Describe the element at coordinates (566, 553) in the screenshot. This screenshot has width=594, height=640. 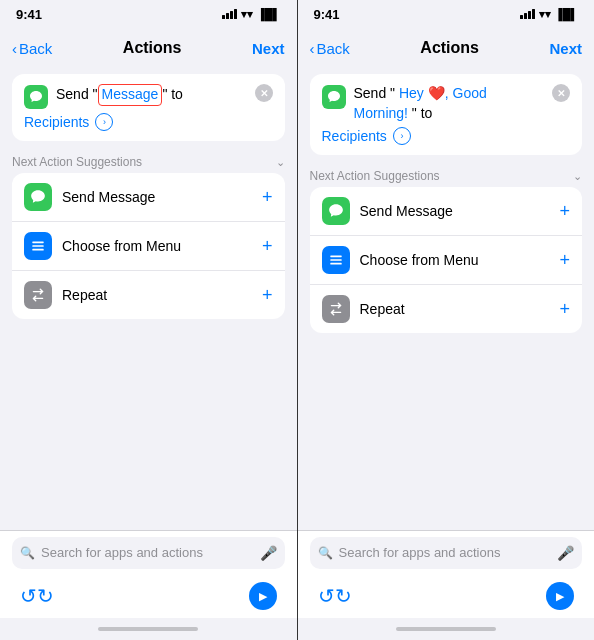
I see `right-mic-icon: 🎤` at that location.